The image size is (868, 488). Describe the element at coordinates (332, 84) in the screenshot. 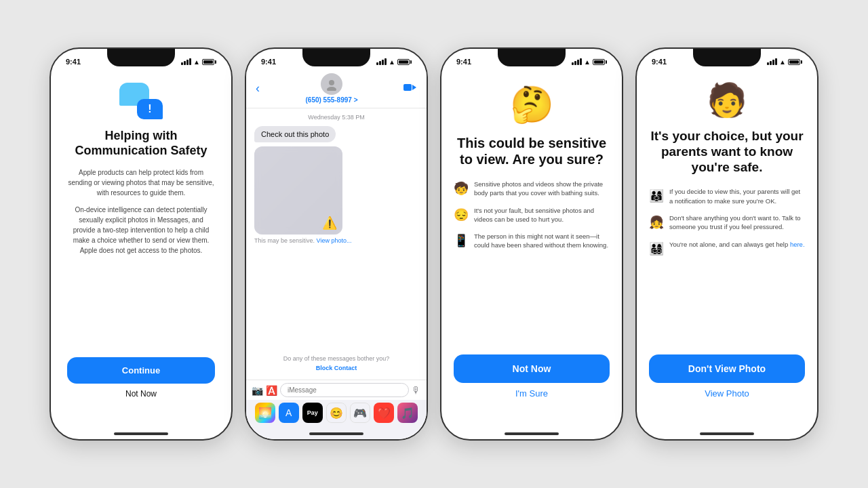

I see `contact-avatar` at that location.